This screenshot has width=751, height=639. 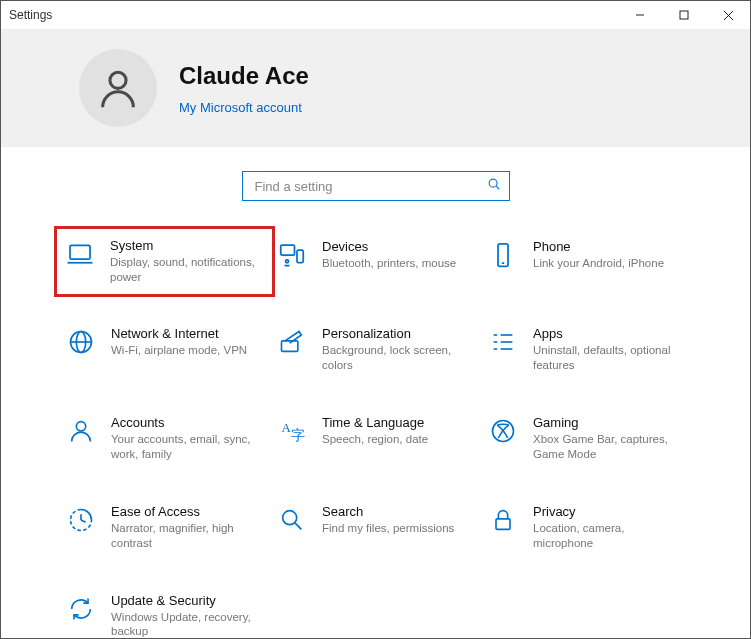 I want to click on magnifier-icon, so click(x=292, y=520).